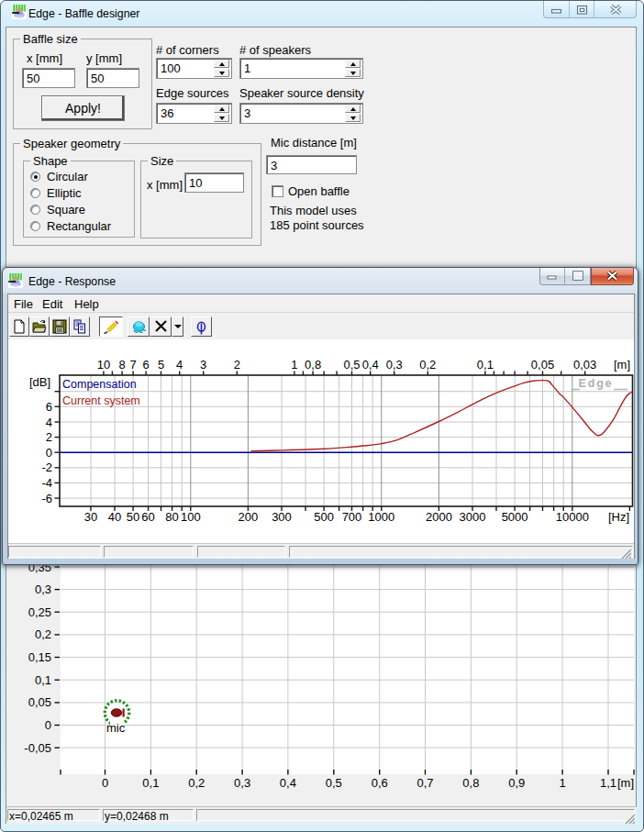 This screenshot has width=644, height=832. I want to click on svg-text: -2, so click(47, 468).